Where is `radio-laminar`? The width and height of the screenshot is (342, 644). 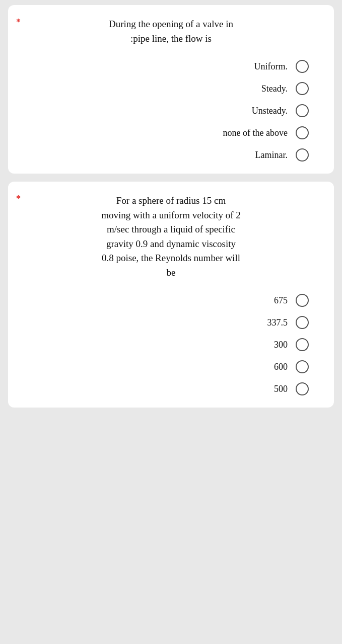 radio-laminar is located at coordinates (302, 155).